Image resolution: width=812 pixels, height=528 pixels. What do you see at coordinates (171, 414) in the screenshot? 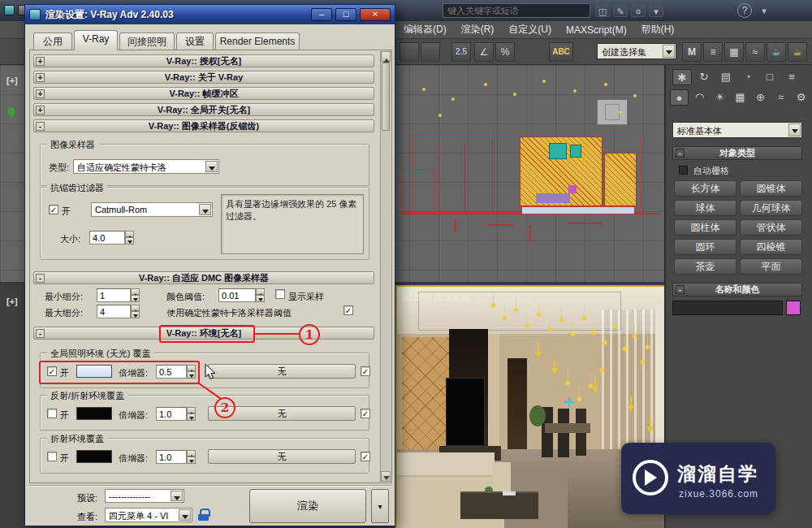
I see `reflection-multiplier-field` at bounding box center [171, 414].